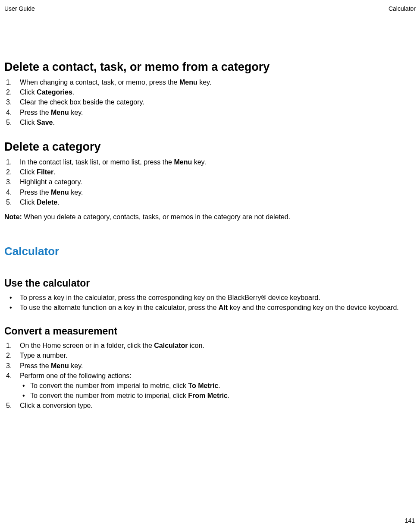 Image resolution: width=420 pixels, height=530 pixels. Describe the element at coordinates (210, 303) in the screenshot. I see `list-use-calculator: To press a key in the calculator, press …` at that location.